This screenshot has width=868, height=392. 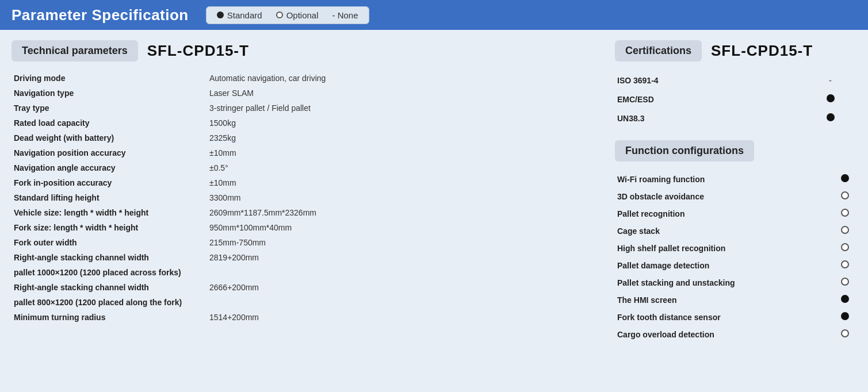 I want to click on param-row: Navigation angle accuracy±0.5°, so click(x=305, y=168).